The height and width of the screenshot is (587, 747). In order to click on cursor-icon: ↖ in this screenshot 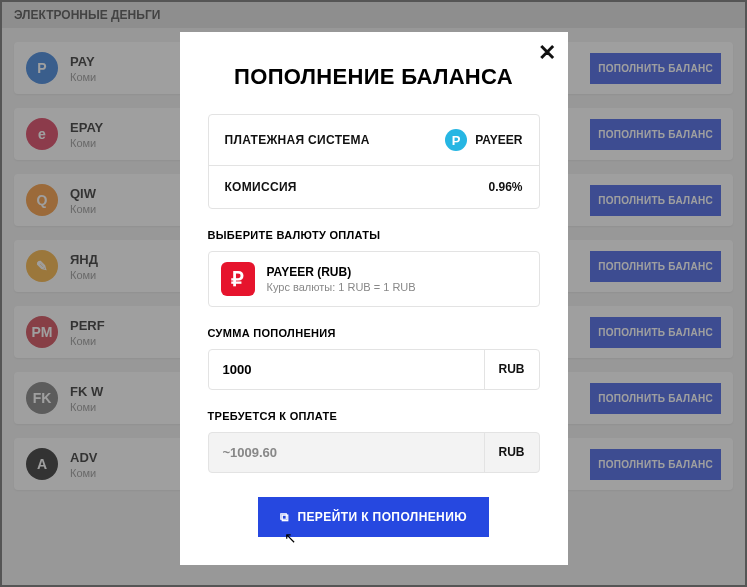, I will do `click(290, 538)`.